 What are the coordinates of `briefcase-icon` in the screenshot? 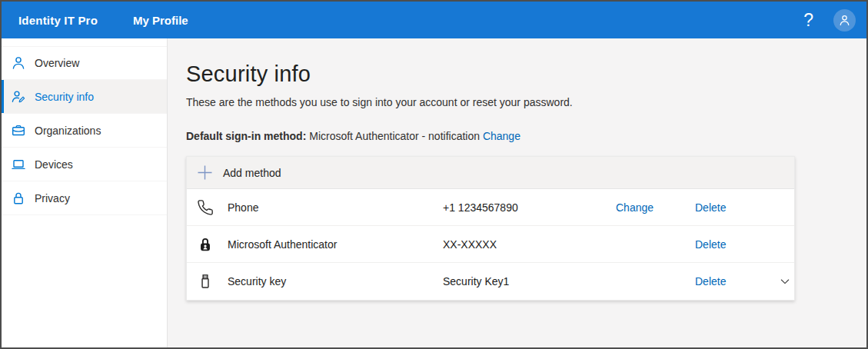 It's located at (18, 131).